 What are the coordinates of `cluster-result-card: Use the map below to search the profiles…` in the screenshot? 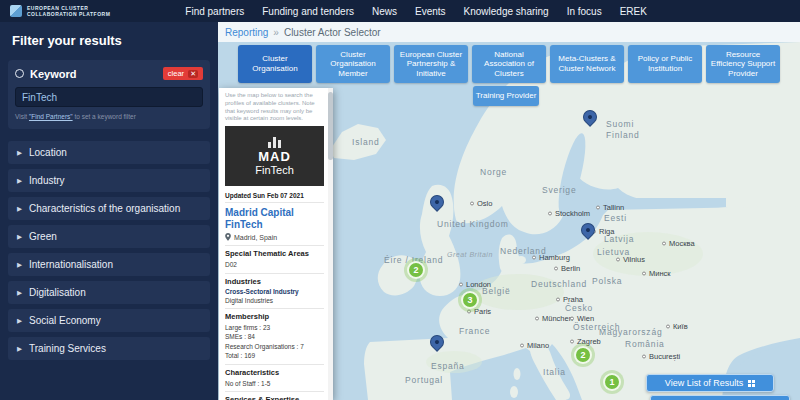 It's located at (276, 244).